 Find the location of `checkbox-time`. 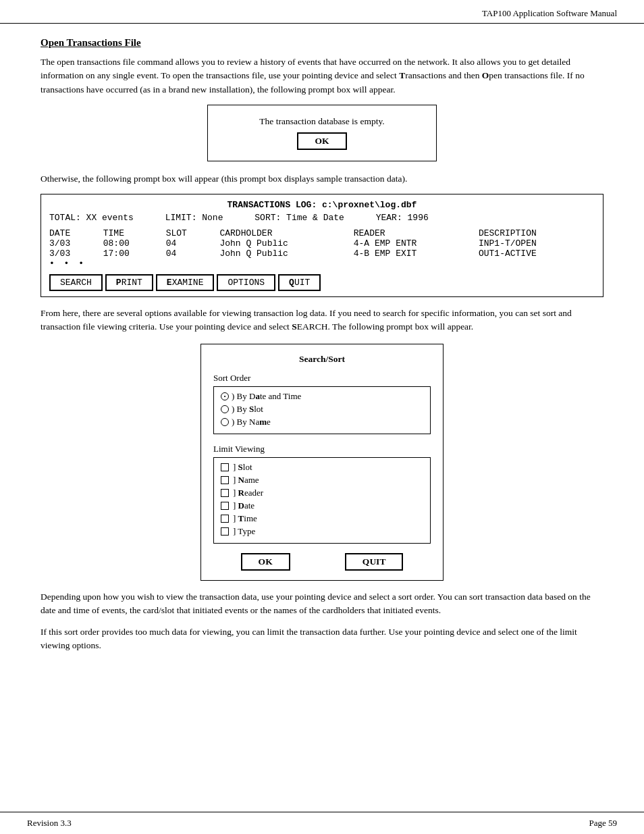

checkbox-time is located at coordinates (225, 519).